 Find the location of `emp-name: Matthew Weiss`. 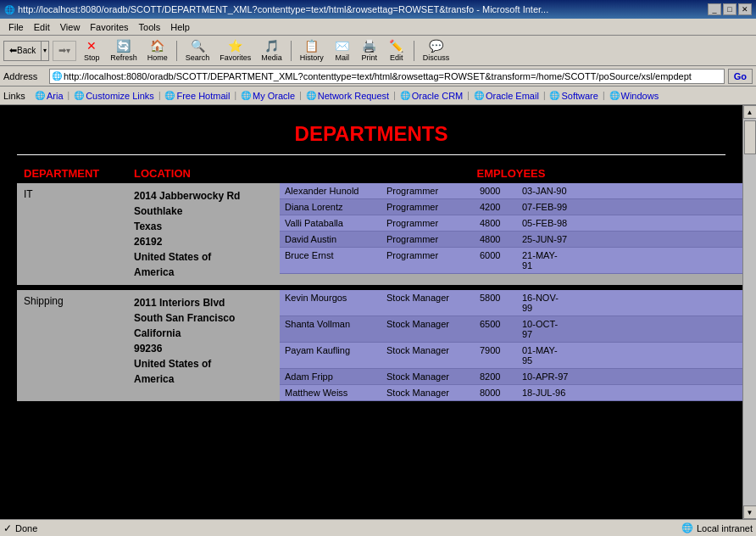

emp-name: Matthew Weiss is located at coordinates (331, 394).